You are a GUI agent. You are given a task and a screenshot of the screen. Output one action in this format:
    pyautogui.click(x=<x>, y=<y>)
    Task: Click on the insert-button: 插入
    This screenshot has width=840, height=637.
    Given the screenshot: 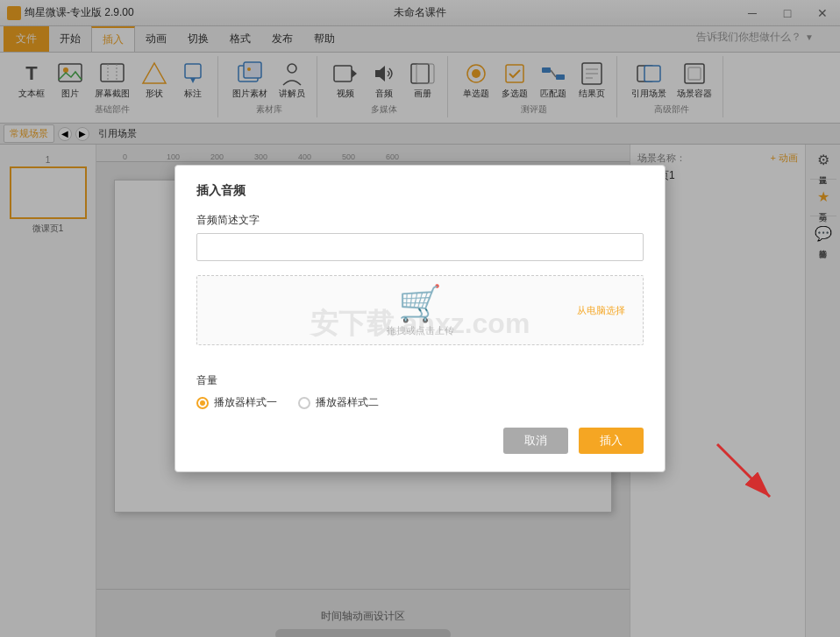 What is the action you would take?
    pyautogui.click(x=611, y=441)
    